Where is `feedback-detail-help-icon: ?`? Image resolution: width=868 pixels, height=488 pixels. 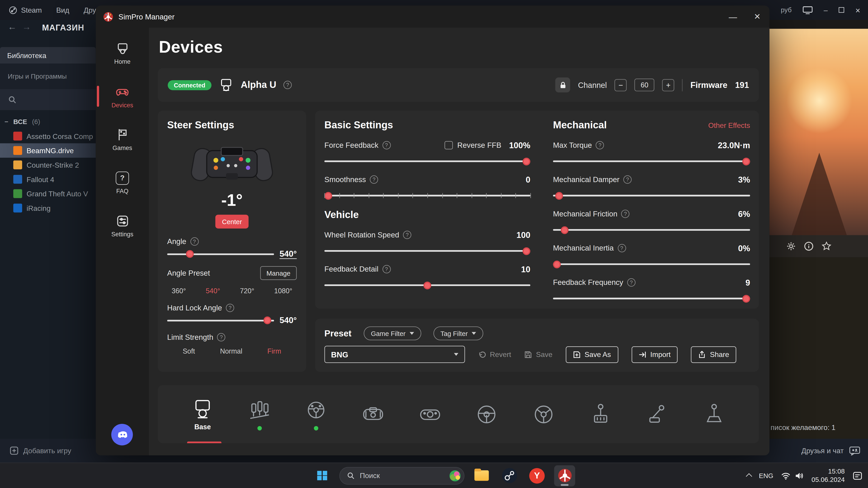 feedback-detail-help-icon: ? is located at coordinates (386, 269).